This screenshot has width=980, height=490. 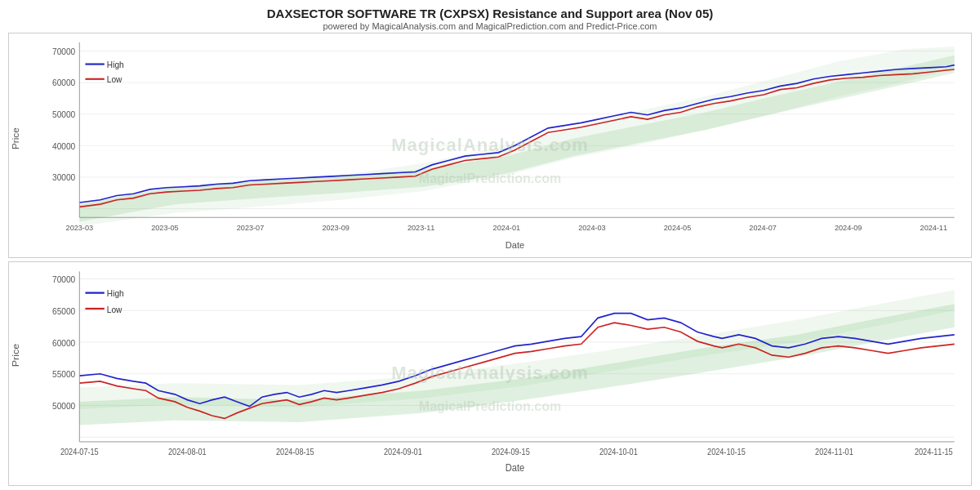 What do you see at coordinates (934, 227) in the screenshot?
I see `svg-text: 2024-11` at bounding box center [934, 227].